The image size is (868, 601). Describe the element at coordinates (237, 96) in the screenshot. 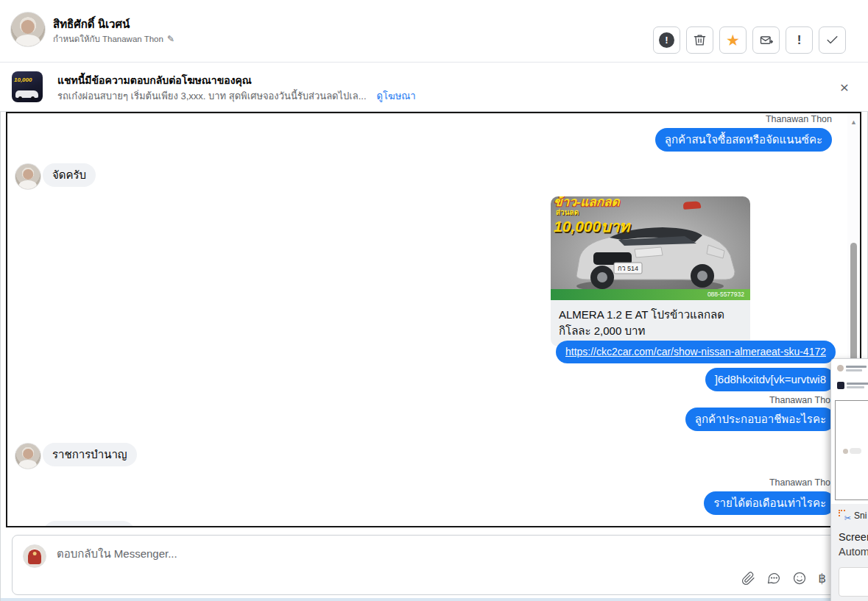

I see `ad-banner-description: รถเก๋งผ่อนสบายๆ เริ่มต้นเพียง 3,xxx. บาท…` at that location.